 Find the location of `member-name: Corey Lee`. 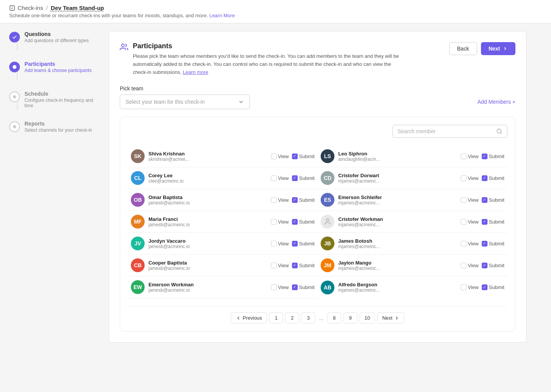

member-name: Corey Lee is located at coordinates (208, 175).